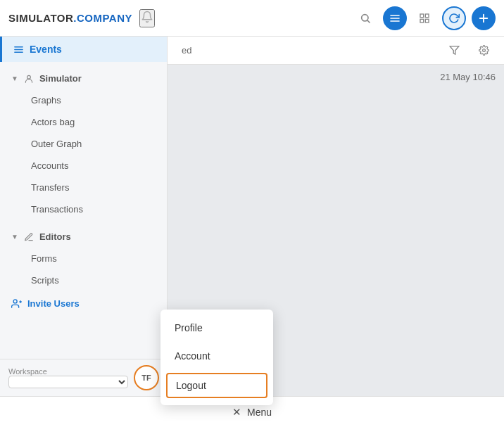  I want to click on workspace-select, so click(68, 382).